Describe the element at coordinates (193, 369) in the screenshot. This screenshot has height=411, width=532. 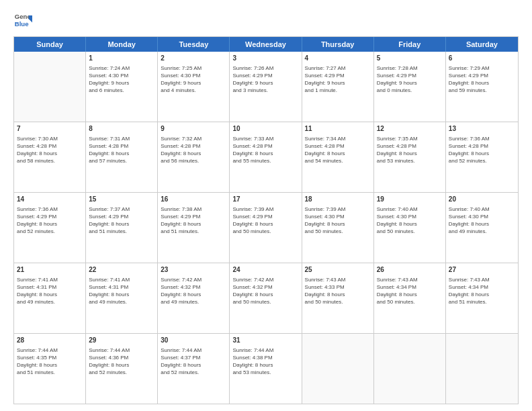
I see `calendar-cell: 30Sunrise: 7:44 AM Sunset: 4:37 PM Dayli…` at that location.